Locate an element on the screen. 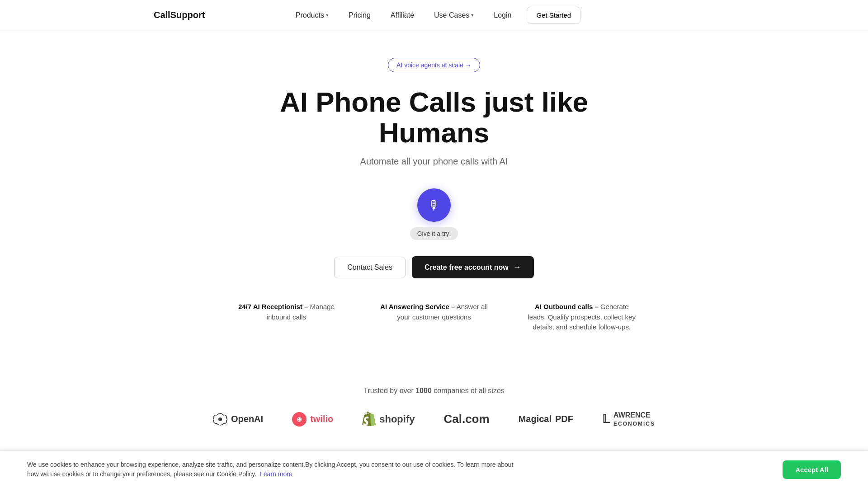 Image resolution: width=868 pixels, height=488 pixels. lawrence-economics-logo: 𝕃 AWRENCEECONOMICS is located at coordinates (628, 419).